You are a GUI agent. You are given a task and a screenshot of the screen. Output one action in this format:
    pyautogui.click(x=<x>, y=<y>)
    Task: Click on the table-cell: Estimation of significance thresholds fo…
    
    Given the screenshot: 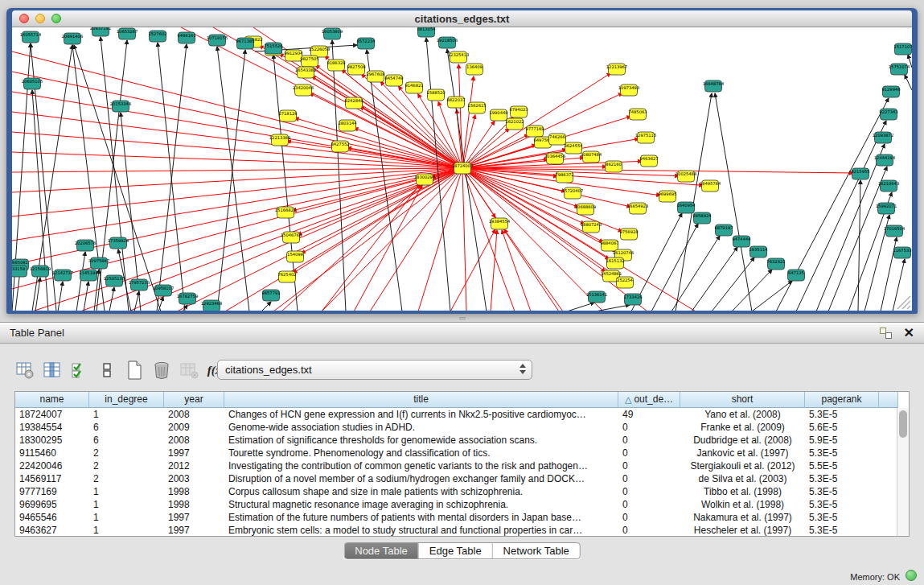 What is the action you would take?
    pyautogui.click(x=421, y=440)
    